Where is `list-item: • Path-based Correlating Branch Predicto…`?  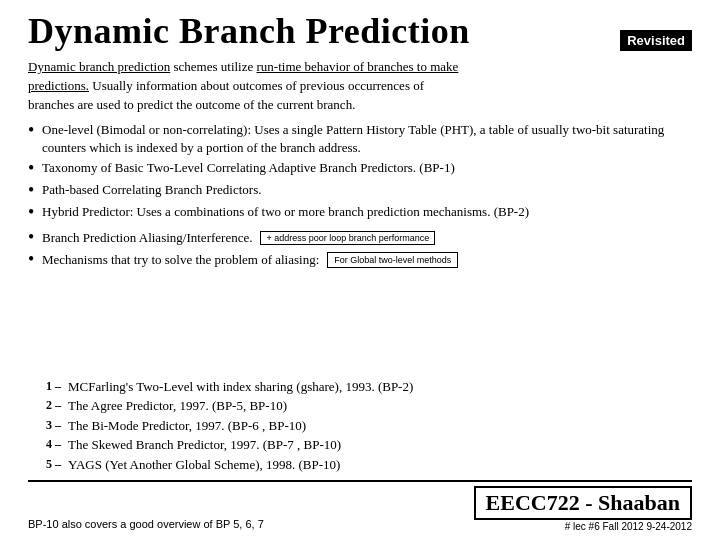 list-item: • Path-based Correlating Branch Predicto… is located at coordinates (360, 191).